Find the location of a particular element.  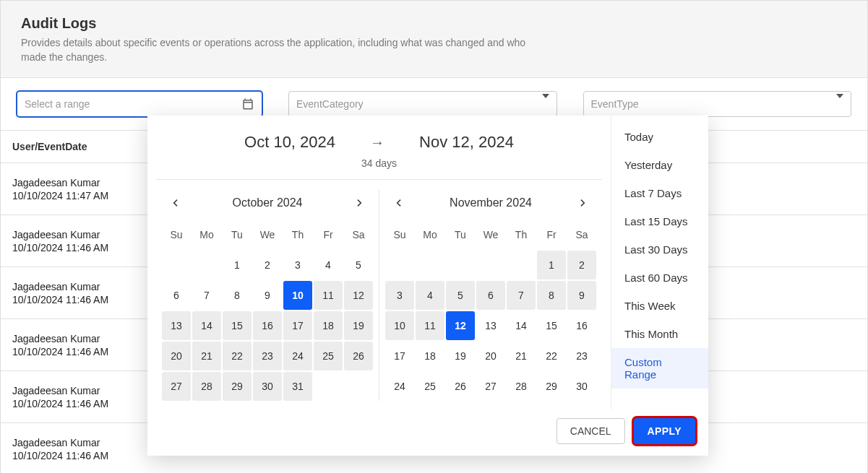

date-range-input: Select a range is located at coordinates (139, 104).